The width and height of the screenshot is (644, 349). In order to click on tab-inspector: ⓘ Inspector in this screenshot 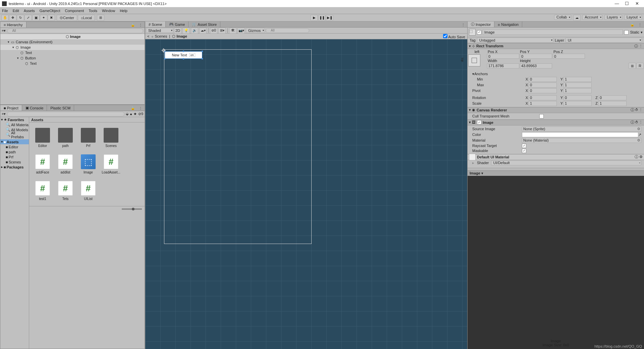, I will do `click(481, 24)`.